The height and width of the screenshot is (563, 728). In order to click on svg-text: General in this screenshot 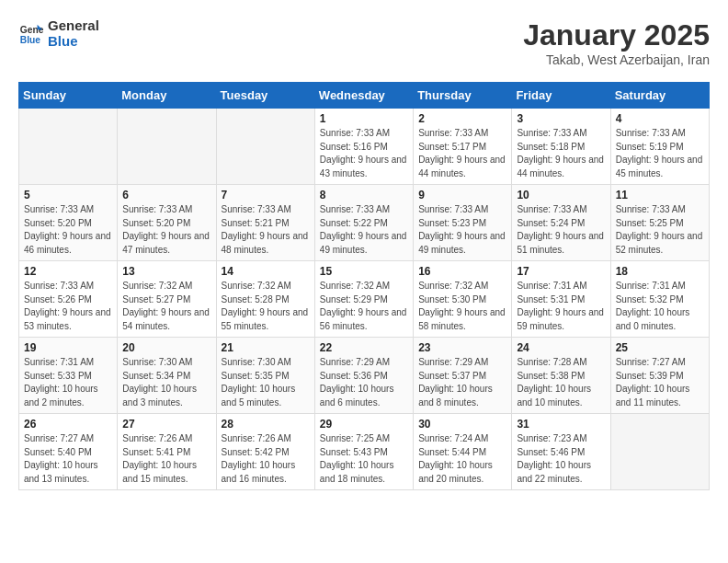, I will do `click(32, 29)`.